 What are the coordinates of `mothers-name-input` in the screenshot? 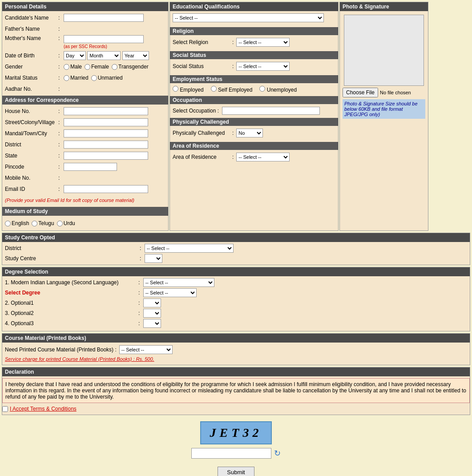 It's located at (104, 39).